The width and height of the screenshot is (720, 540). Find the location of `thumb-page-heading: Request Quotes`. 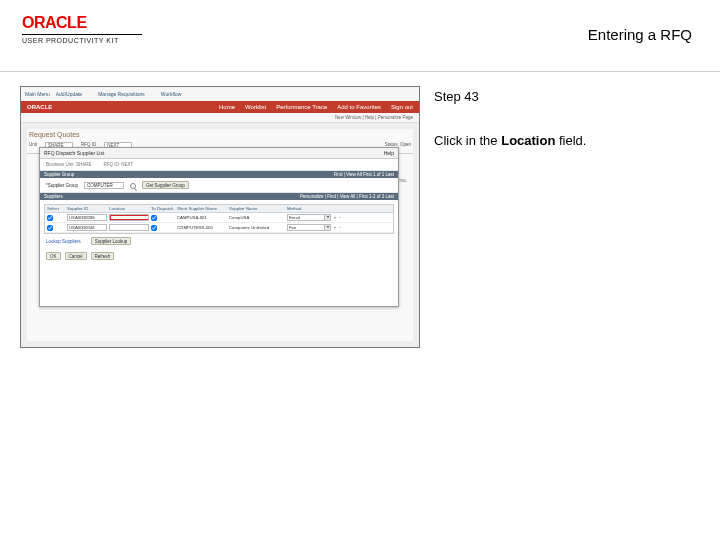

thumb-page-heading: Request Quotes is located at coordinates (220, 134).